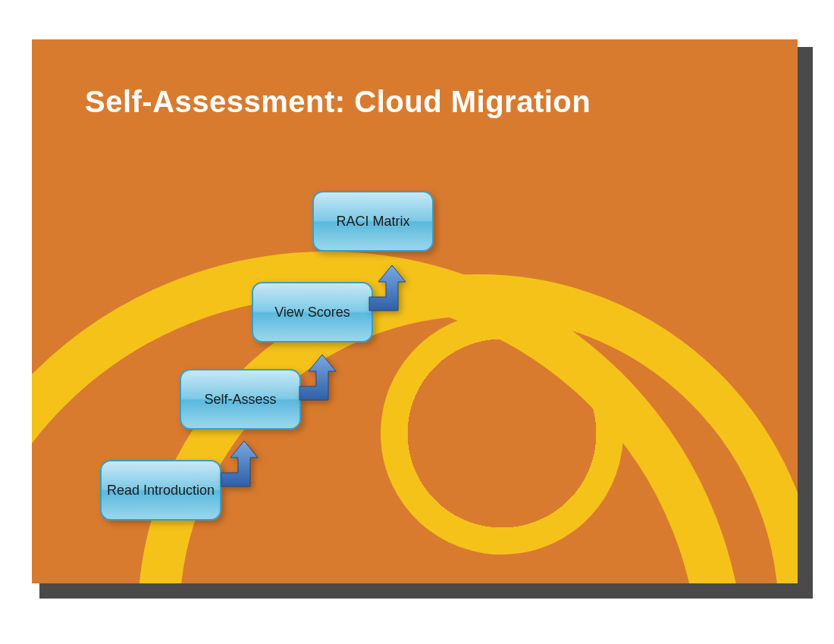 This screenshot has height=644, width=834. What do you see at coordinates (240, 400) in the screenshot?
I see `step-label: Self-Assess` at bounding box center [240, 400].